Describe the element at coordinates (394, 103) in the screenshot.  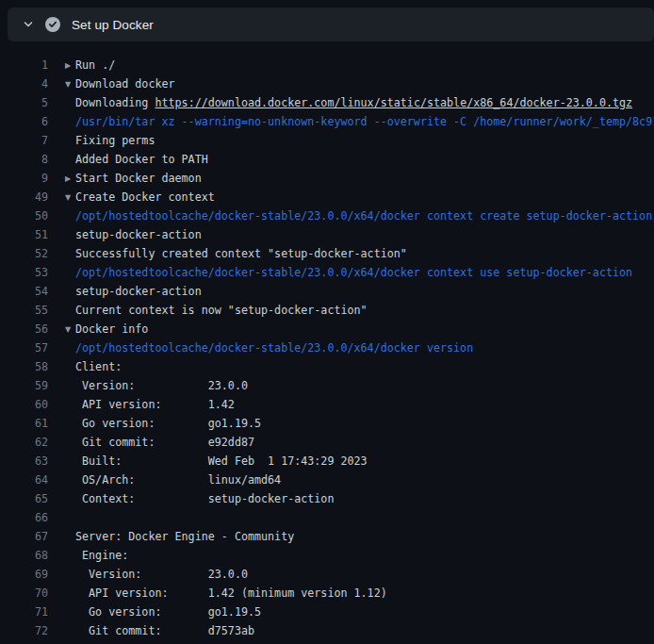
I see `log-url-link: https://download.docker.com/linux/static…` at that location.